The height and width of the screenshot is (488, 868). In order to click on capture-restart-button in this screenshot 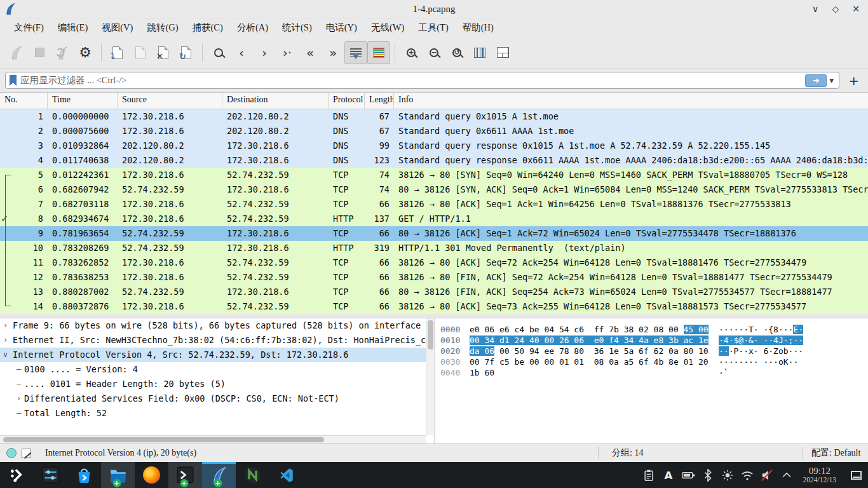, I will do `click(62, 53)`.